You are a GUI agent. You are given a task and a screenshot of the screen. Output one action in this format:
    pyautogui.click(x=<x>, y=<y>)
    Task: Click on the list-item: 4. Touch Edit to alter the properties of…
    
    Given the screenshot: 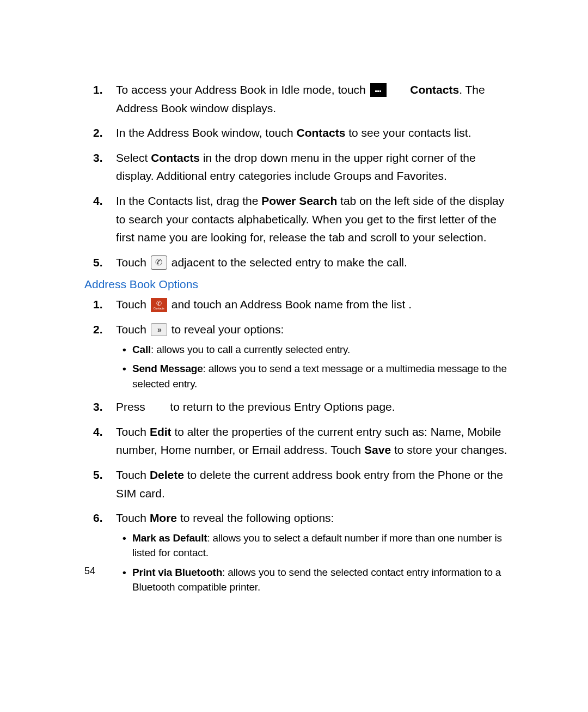 What is the action you would take?
    pyautogui.click(x=294, y=441)
    